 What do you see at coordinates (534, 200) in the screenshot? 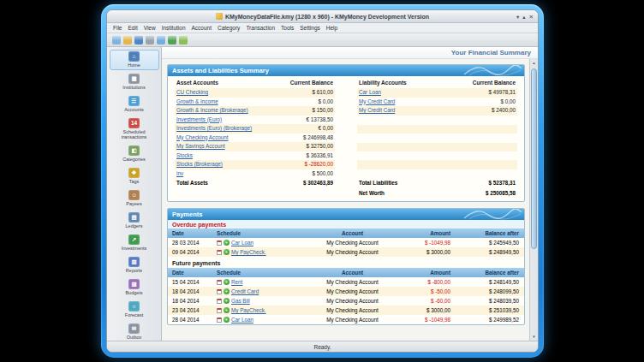
I see `vertical-scrollbar: ▲ ▼` at bounding box center [534, 200].